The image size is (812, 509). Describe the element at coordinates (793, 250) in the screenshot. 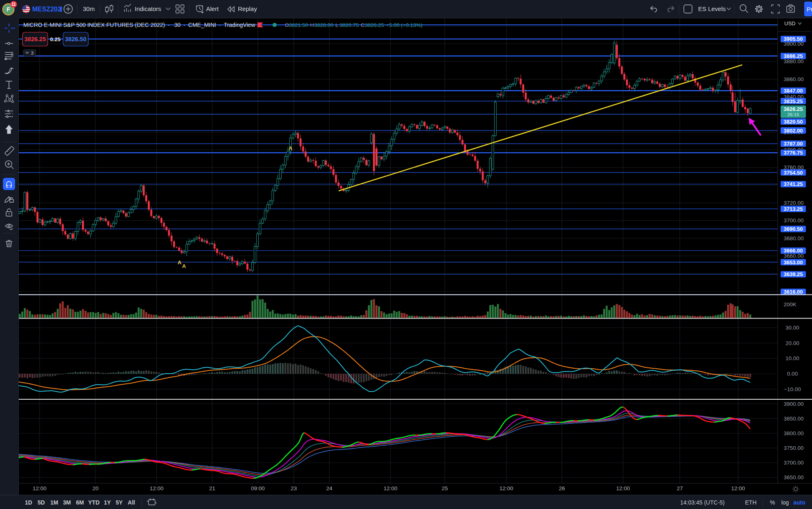

I see `svg-text: 3666.00` at that location.